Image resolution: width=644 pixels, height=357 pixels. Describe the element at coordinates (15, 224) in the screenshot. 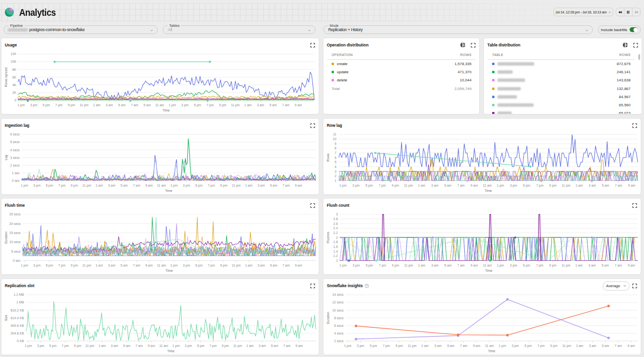

I see `svg-text: 20 secs` at that location.